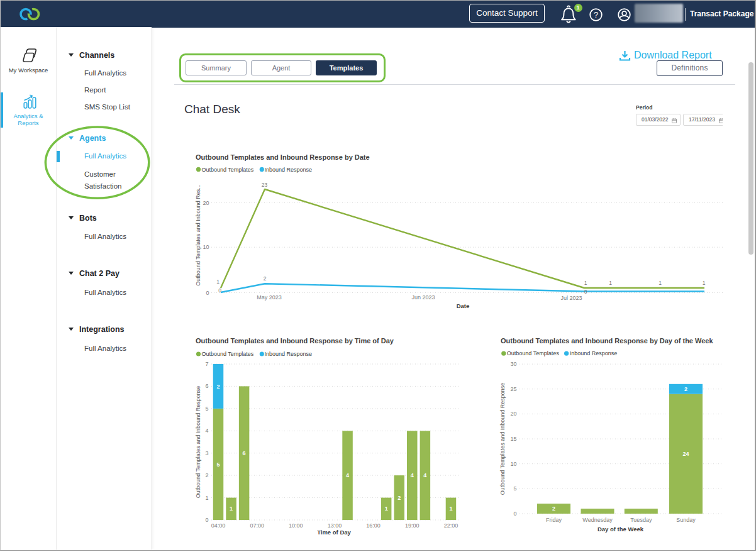  I want to click on svg-text: 24, so click(686, 454).